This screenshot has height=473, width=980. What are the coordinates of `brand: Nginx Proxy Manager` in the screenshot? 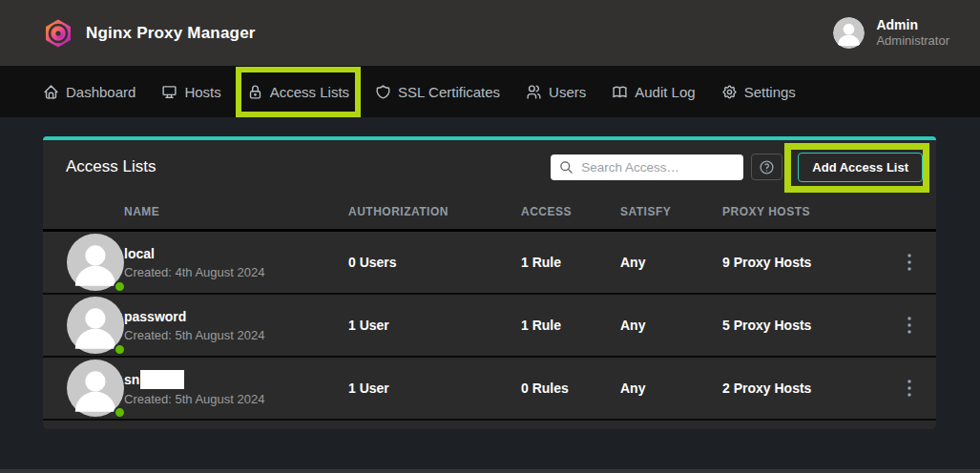 It's located at (149, 33).